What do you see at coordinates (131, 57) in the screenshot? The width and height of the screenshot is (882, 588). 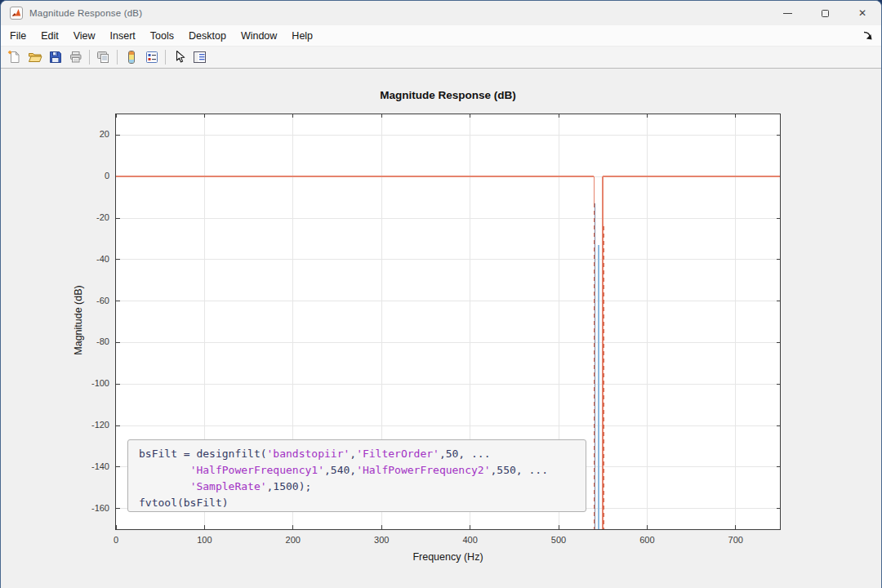 I see `colormap-icon` at bounding box center [131, 57].